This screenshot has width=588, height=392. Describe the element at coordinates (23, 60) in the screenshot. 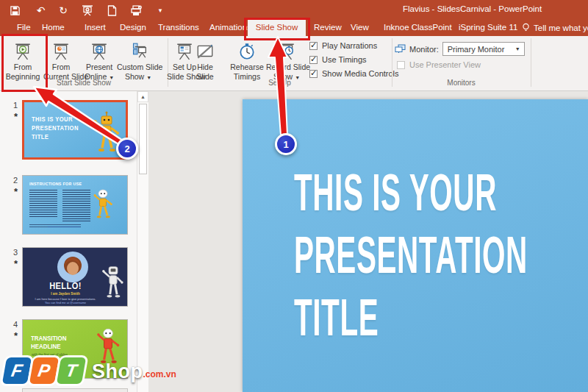

I see `from-beginning-button: From Beginning` at that location.